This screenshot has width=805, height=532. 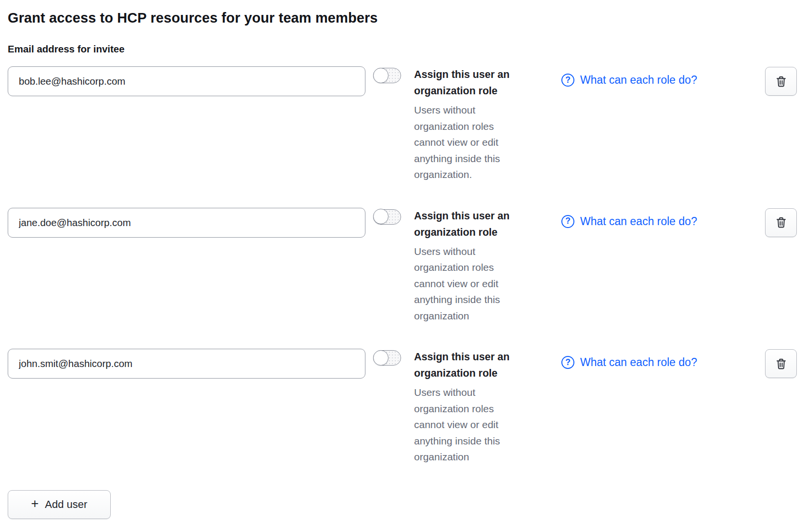 I want to click on add-user-button: + Add user, so click(x=59, y=505).